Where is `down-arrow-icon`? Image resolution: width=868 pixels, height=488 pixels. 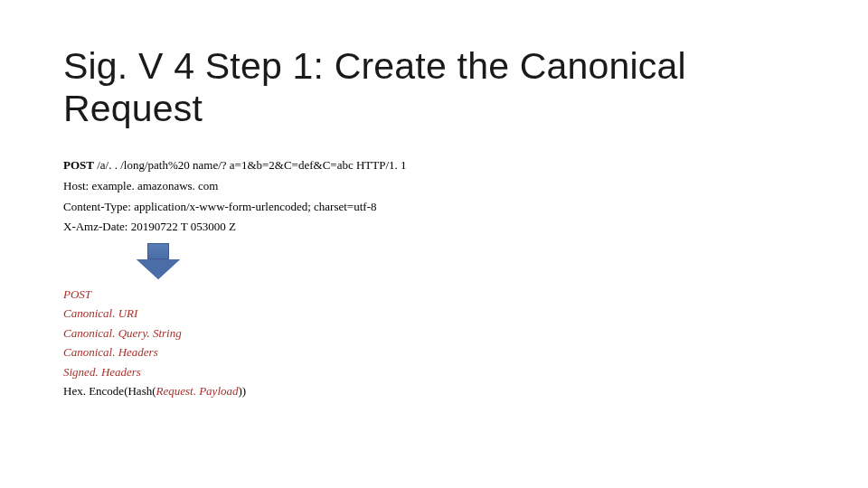 down-arrow-icon is located at coordinates (158, 262).